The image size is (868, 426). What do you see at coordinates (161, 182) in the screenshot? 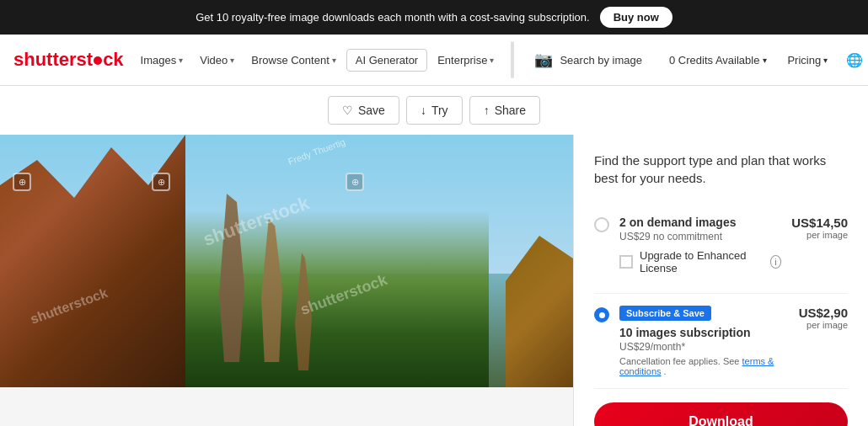
I see `zoom-icon-2: ⊕` at bounding box center [161, 182].